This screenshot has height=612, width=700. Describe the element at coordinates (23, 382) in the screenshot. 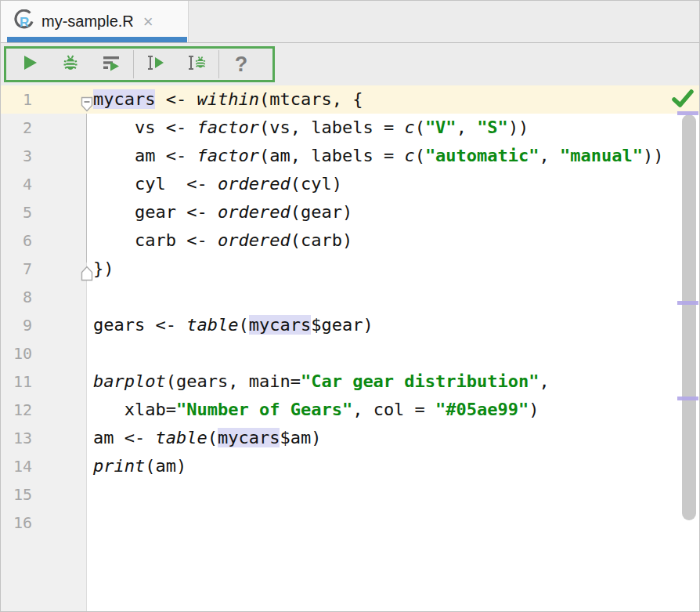

I see `line-number: 11` at that location.